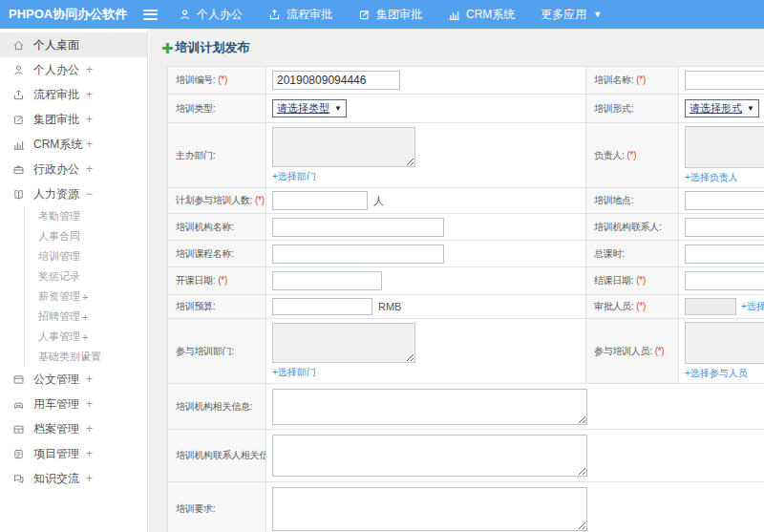 The width and height of the screenshot is (764, 532). I want to click on label-budget: 培训预算:, so click(218, 308).